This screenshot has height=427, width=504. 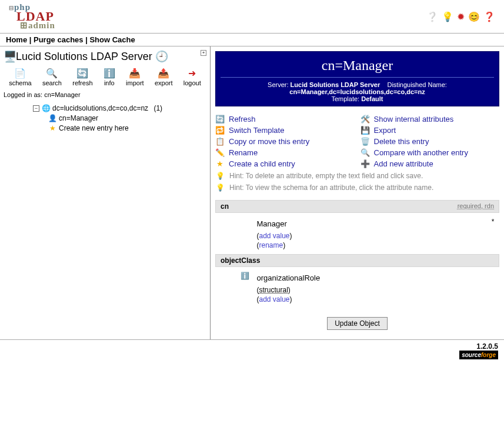 I want to click on cn-add-value: add value, so click(x=275, y=236).